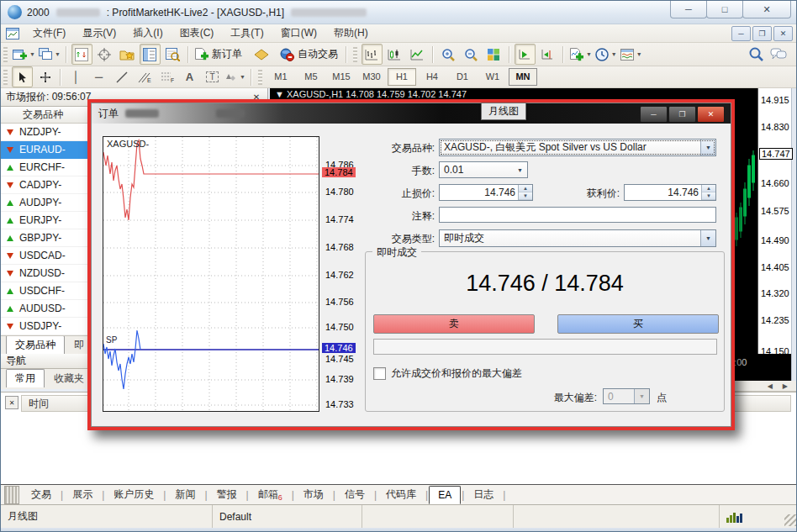  I want to click on tab-mailbox: 邮箱6, so click(271, 494).